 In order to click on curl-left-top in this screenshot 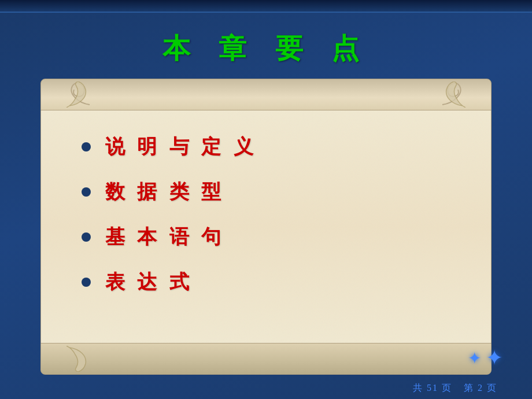, I will do `click(78, 95)`.